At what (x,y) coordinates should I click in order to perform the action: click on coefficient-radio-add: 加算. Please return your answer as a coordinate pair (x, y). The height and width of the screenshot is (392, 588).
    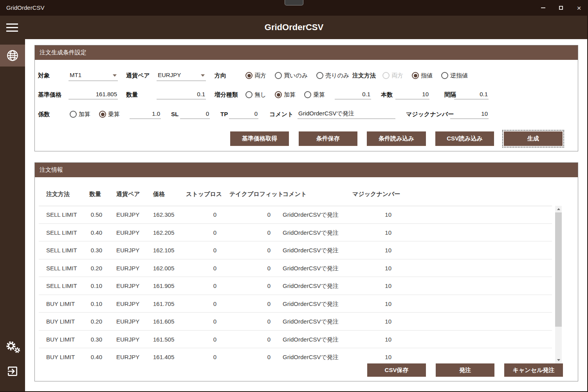
    Looking at the image, I should click on (80, 114).